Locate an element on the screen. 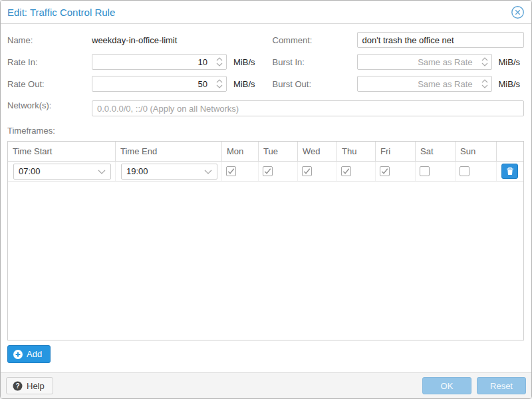 The width and height of the screenshot is (532, 399). rate-in-spinfield is located at coordinates (160, 62).